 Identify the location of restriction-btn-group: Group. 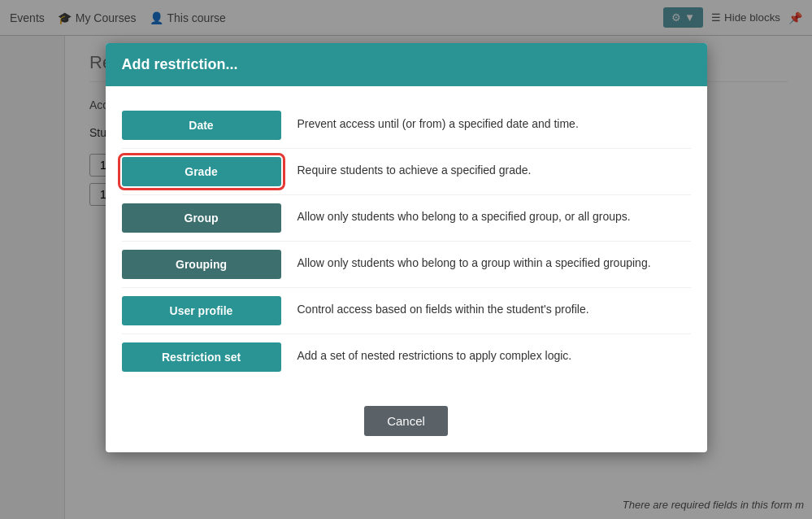
(202, 218).